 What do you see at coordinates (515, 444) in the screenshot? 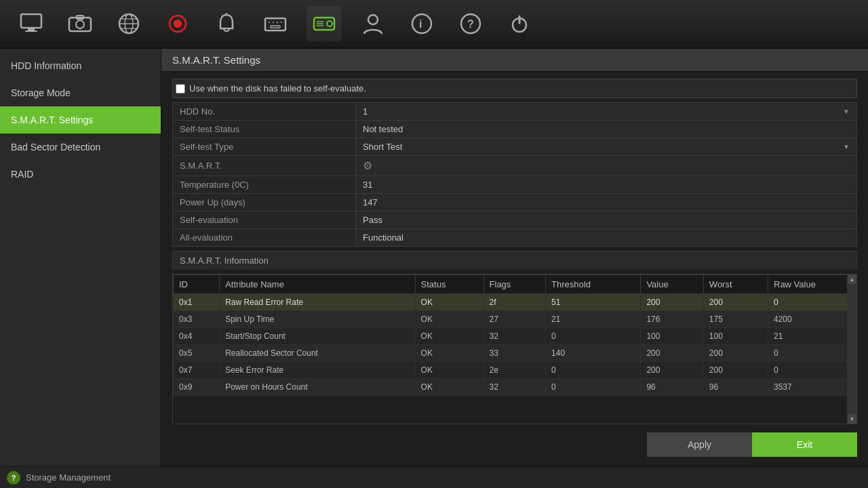
I see `action-row: Apply Exit` at bounding box center [515, 444].